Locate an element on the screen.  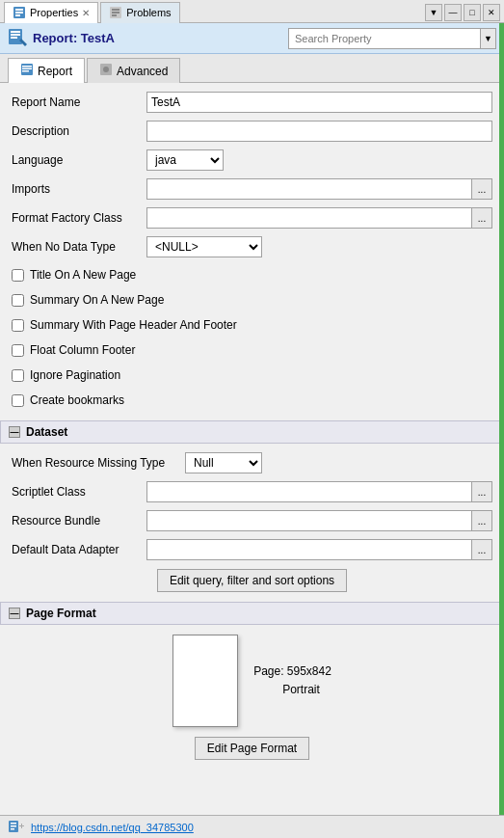
page-title: Report: TestA is located at coordinates (160, 39).